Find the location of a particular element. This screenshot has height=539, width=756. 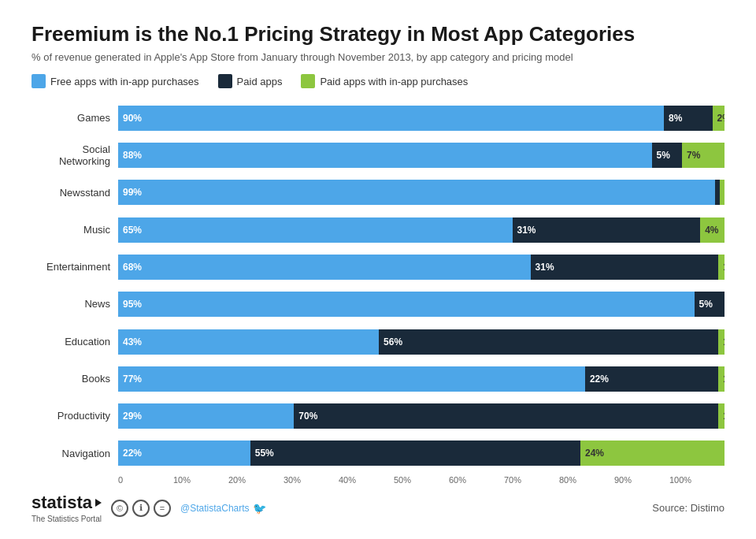

bar-segment-paid: 55% is located at coordinates (416, 453).